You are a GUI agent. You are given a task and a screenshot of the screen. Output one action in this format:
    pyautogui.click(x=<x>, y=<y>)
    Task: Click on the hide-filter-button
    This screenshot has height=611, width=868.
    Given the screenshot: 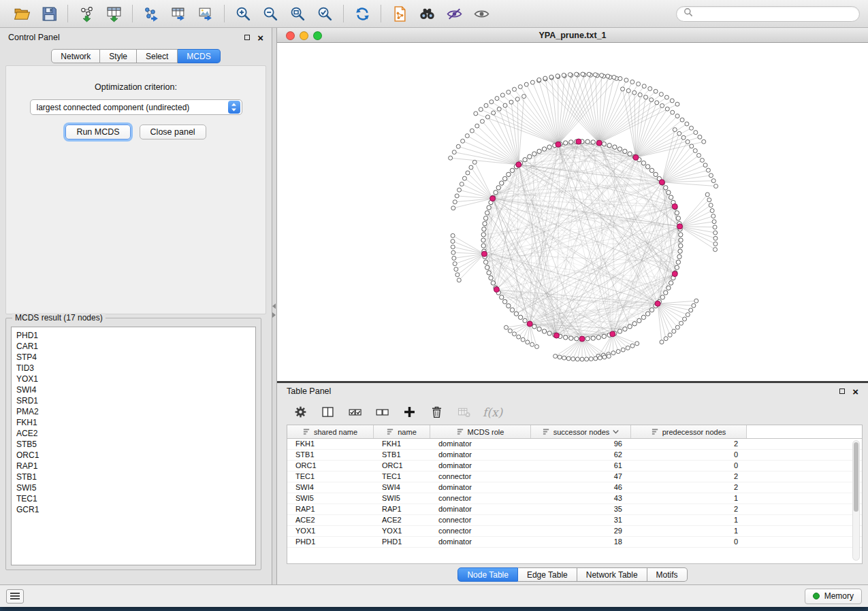 What is the action you would take?
    pyautogui.click(x=454, y=14)
    